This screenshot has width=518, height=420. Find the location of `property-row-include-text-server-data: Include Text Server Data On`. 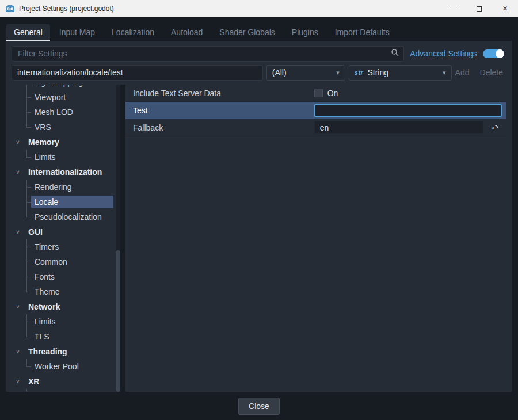

property-row-include-text-server-data: Include Text Server Data On is located at coordinates (316, 93).